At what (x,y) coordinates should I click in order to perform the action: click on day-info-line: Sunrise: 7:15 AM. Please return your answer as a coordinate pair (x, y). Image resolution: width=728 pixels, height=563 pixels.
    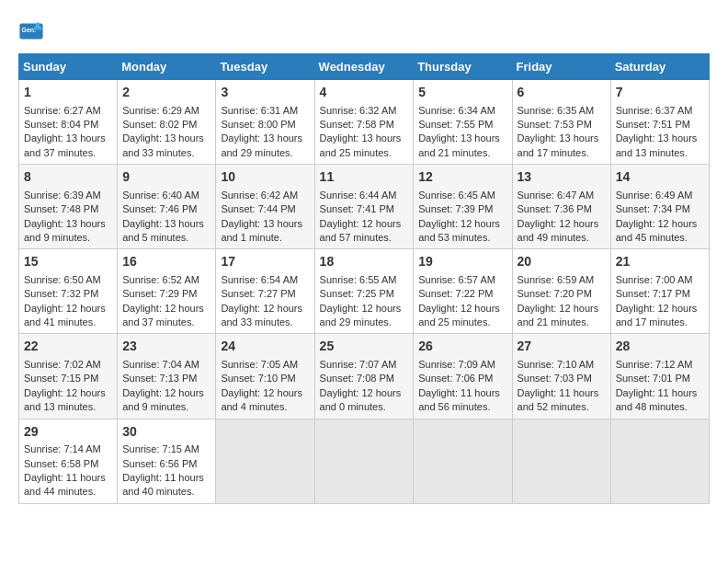
    Looking at the image, I should click on (166, 449).